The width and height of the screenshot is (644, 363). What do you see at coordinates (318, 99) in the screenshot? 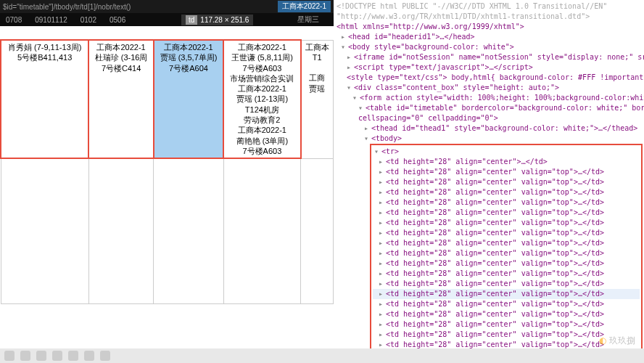
I see `table-cell: 工商本T1 工商贾瑶` at bounding box center [318, 99].